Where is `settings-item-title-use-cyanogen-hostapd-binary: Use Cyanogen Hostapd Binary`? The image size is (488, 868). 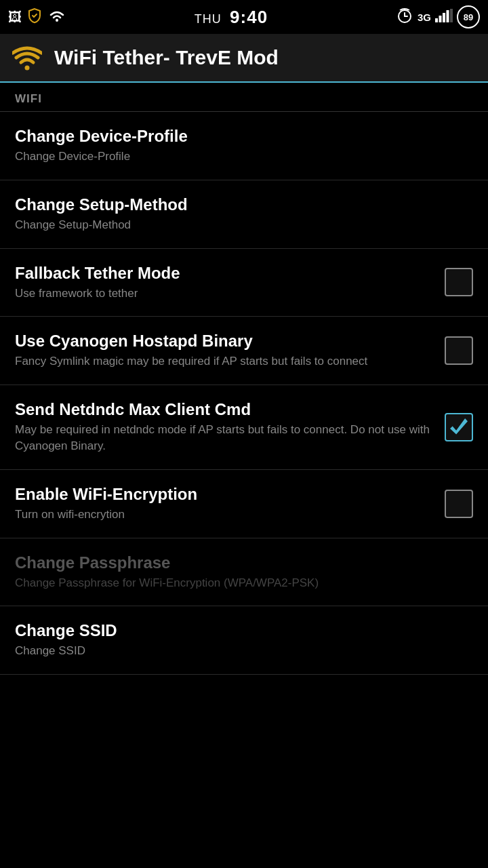
settings-item-title-use-cyanogen-hostapd-binary: Use Cyanogen Hostapd Binary is located at coordinates (223, 341).